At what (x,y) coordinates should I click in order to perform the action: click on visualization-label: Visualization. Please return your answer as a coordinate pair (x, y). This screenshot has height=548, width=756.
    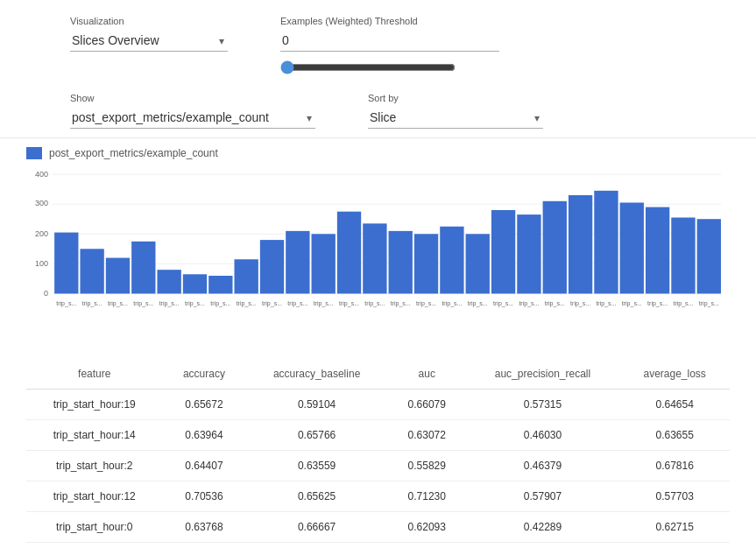
    Looking at the image, I should click on (149, 21).